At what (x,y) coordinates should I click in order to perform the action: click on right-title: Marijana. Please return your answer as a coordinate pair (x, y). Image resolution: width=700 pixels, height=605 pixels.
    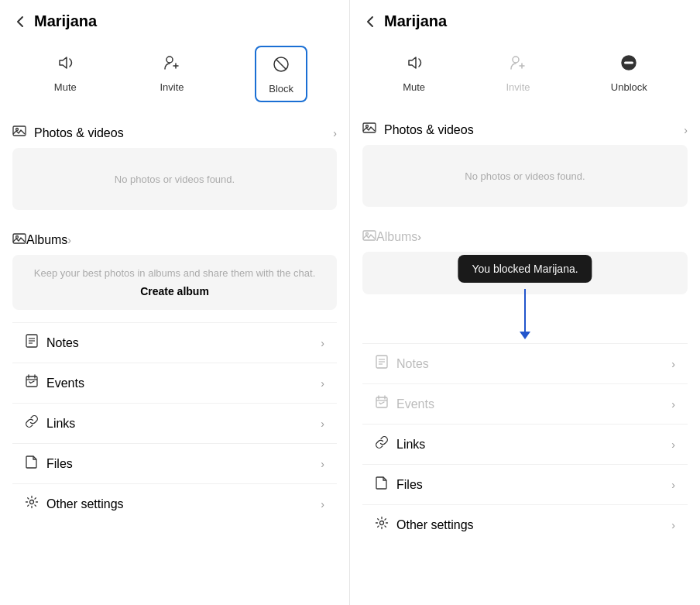
    Looking at the image, I should click on (415, 22).